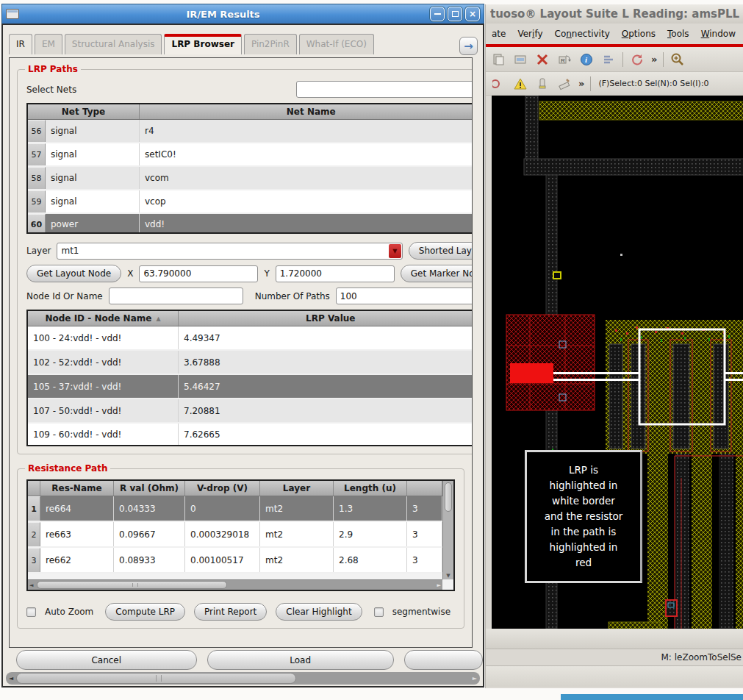 Image resolution: width=743 pixels, height=700 pixels. Describe the element at coordinates (498, 84) in the screenshot. I see `partial-tool-icon` at that location.